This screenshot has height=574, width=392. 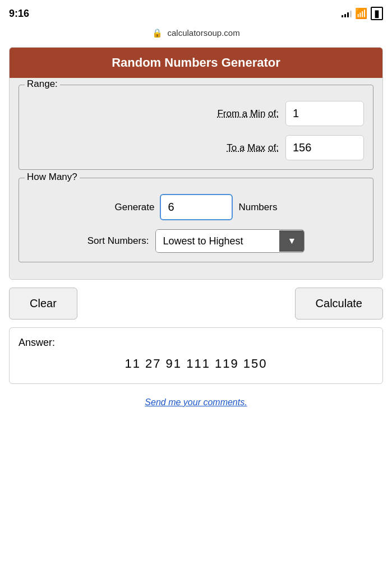 I want to click on generate-row: Generate Numbers, so click(x=196, y=207).